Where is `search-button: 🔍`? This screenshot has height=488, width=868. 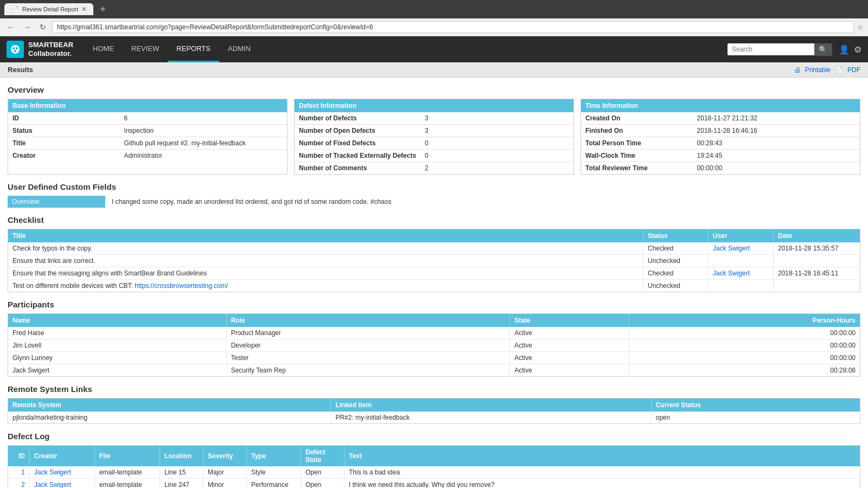
search-button: 🔍 is located at coordinates (824, 50).